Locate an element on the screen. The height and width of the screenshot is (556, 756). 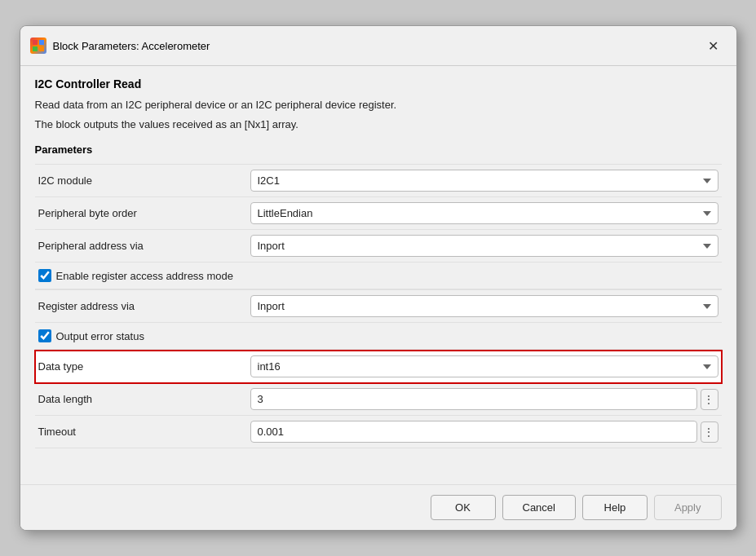
reg-addr-dropdown: Inport Dialog is located at coordinates (484, 307).